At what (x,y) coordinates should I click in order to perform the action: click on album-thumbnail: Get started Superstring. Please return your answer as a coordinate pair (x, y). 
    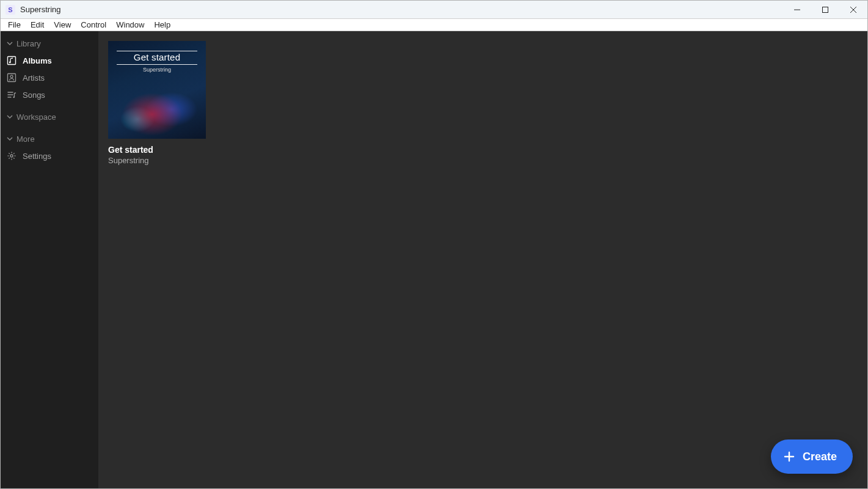
    Looking at the image, I should click on (157, 90).